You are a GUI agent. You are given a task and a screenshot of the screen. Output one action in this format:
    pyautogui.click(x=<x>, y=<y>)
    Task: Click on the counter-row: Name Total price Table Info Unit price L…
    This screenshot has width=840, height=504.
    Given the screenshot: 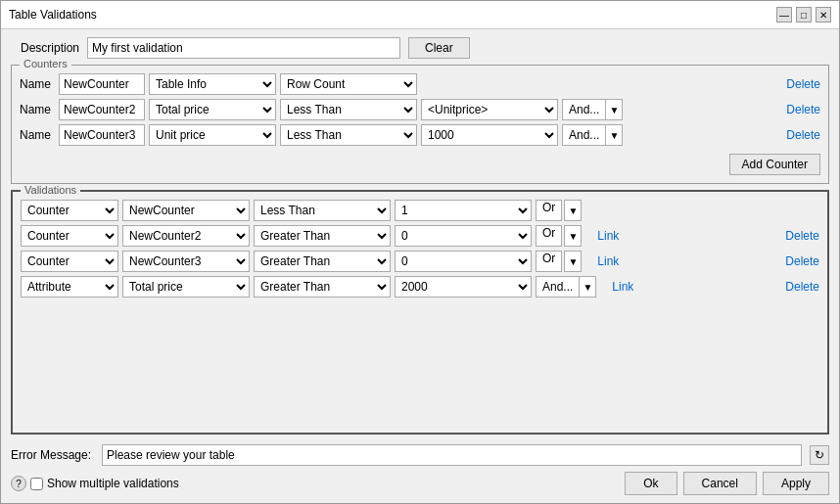 What is the action you would take?
    pyautogui.click(x=420, y=110)
    